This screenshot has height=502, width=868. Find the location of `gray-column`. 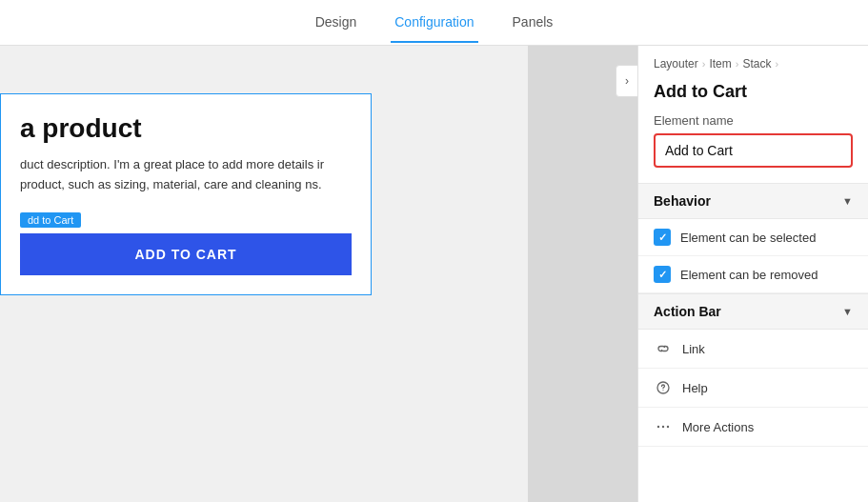

gray-column is located at coordinates (583, 274).